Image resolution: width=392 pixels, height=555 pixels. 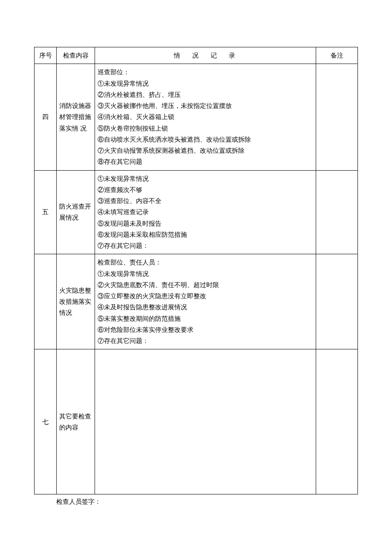 What do you see at coordinates (205, 302) in the screenshot?
I see `row-record: 检查部位、责任人员：①未发现异常情况②火灾隐患底数不清、责任不明、超过时限③应立…` at bounding box center [205, 302].